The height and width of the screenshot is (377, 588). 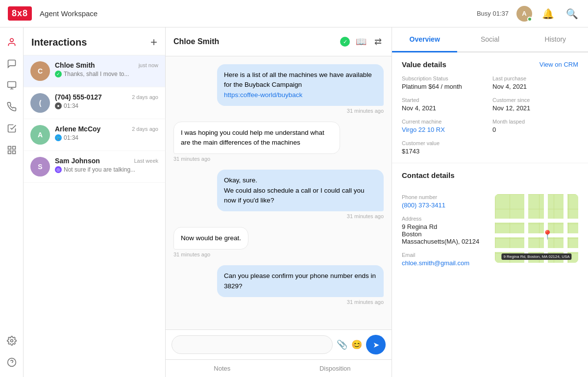 What do you see at coordinates (40, 103) in the screenshot?
I see `contact-avatar: (` at bounding box center [40, 103].